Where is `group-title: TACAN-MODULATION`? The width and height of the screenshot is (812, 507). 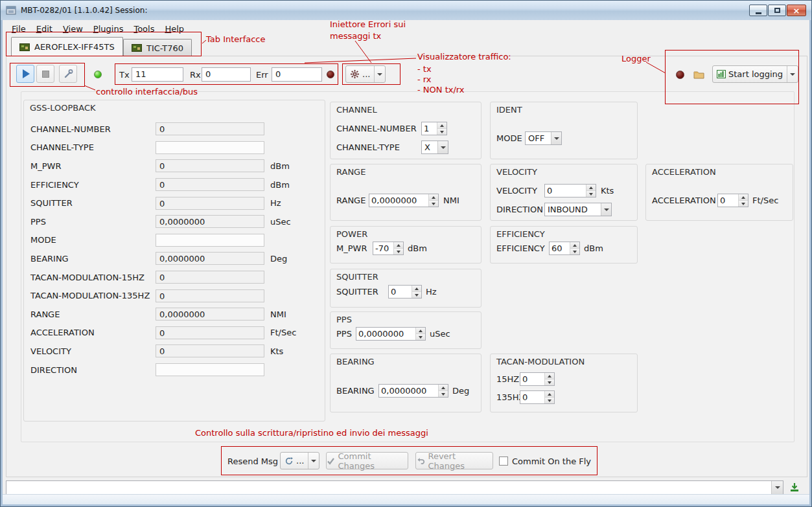
group-title: TACAN-MODULATION is located at coordinates (540, 361).